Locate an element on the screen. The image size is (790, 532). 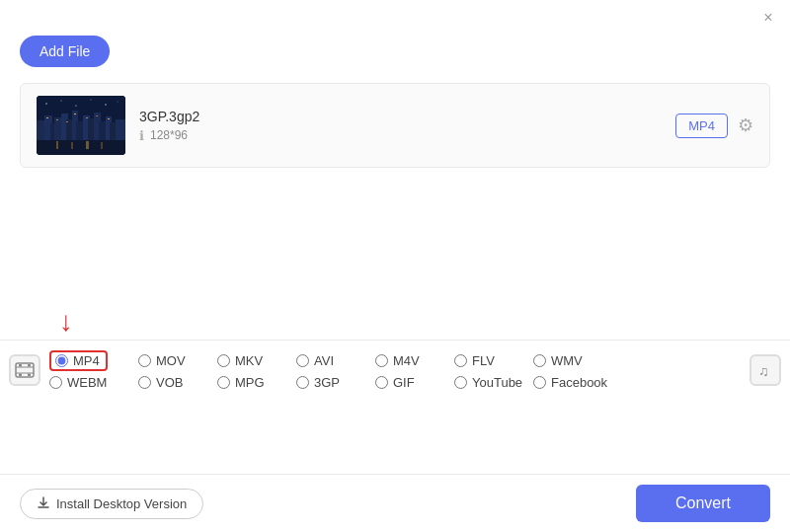
format-option-gif: GIF is located at coordinates (415, 383).